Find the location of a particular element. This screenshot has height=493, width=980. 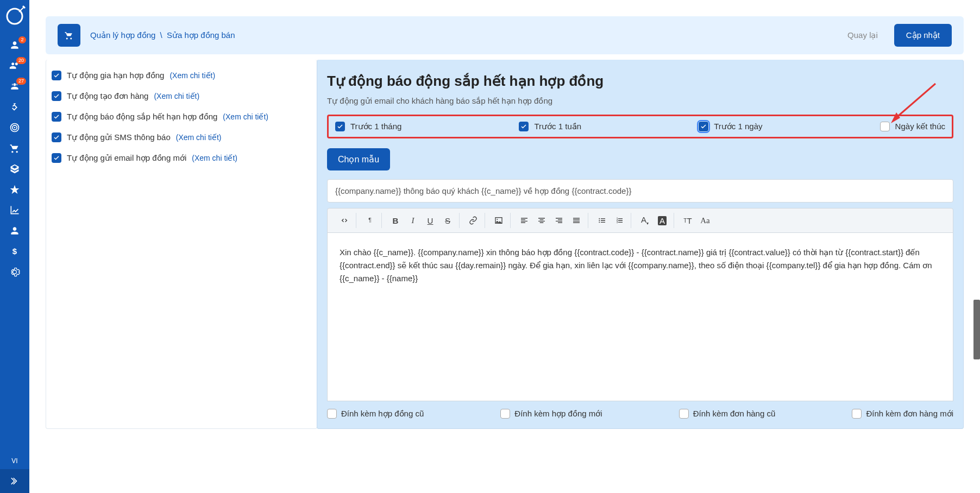

attach-label: Đính kèm đơn hàng cũ is located at coordinates (734, 414).